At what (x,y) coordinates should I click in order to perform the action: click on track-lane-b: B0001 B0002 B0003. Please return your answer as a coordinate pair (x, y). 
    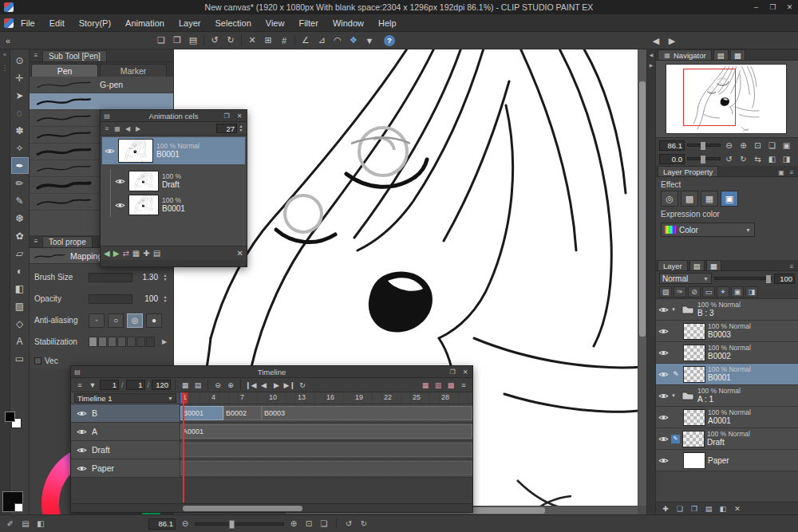
    Looking at the image, I should click on (326, 413).